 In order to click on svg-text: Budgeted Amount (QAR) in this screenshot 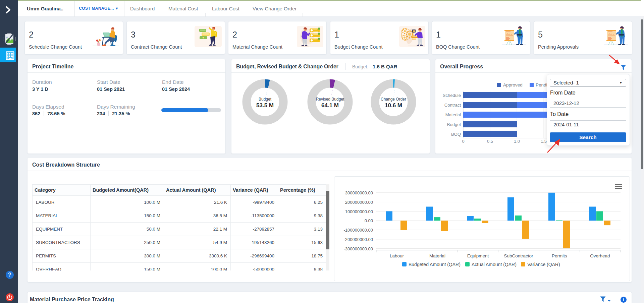, I will do `click(435, 264)`.